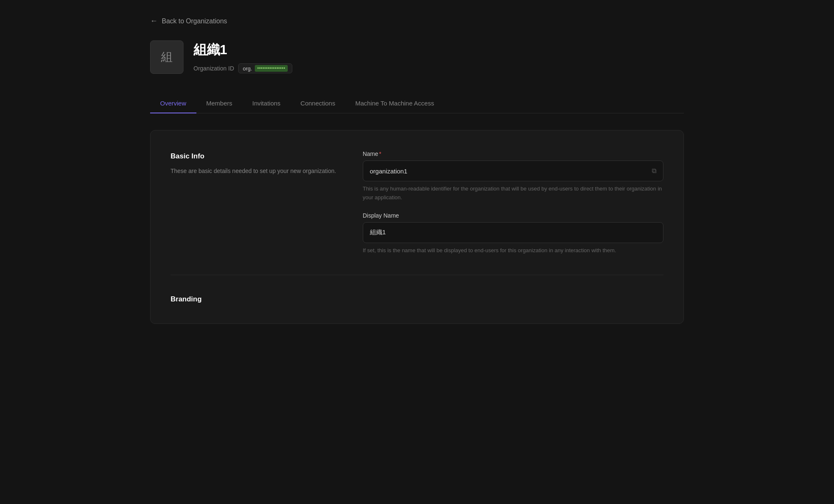  I want to click on org-name: 組織1, so click(243, 50).